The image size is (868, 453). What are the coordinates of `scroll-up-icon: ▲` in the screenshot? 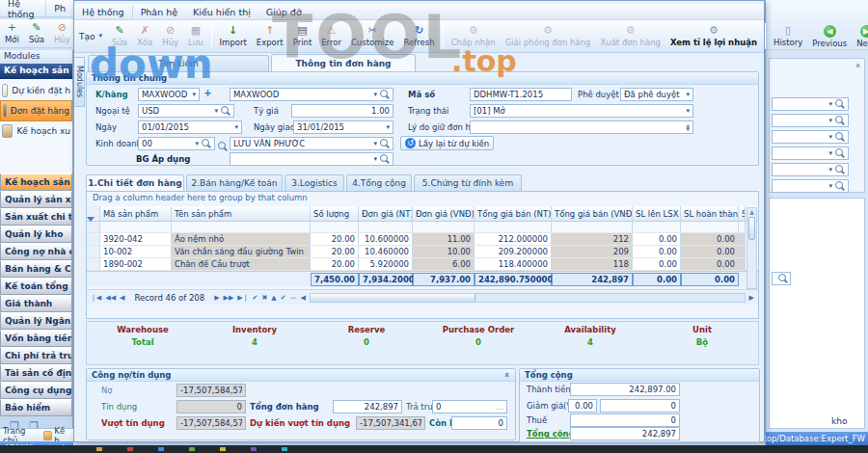 It's located at (752, 212).